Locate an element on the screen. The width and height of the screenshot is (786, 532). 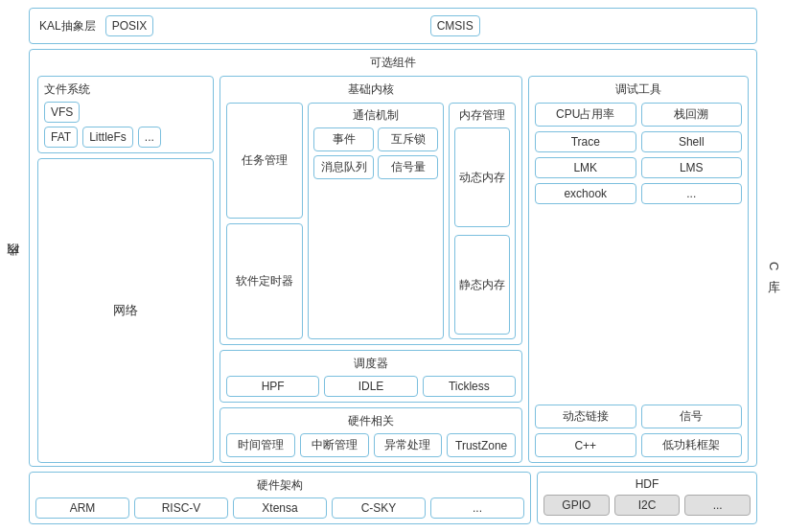
scheduler-section: 调度器 HPF IDLE Tickless is located at coordinates (371, 376).